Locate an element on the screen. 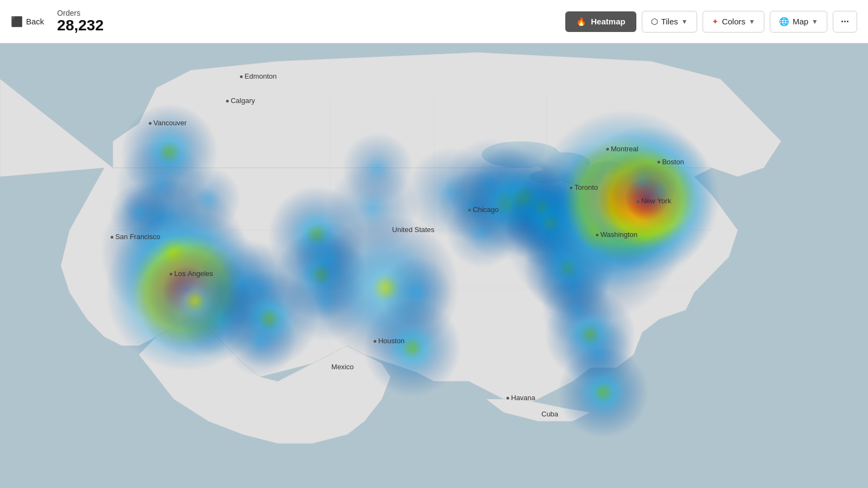  orders-label: Orders is located at coordinates (80, 13).